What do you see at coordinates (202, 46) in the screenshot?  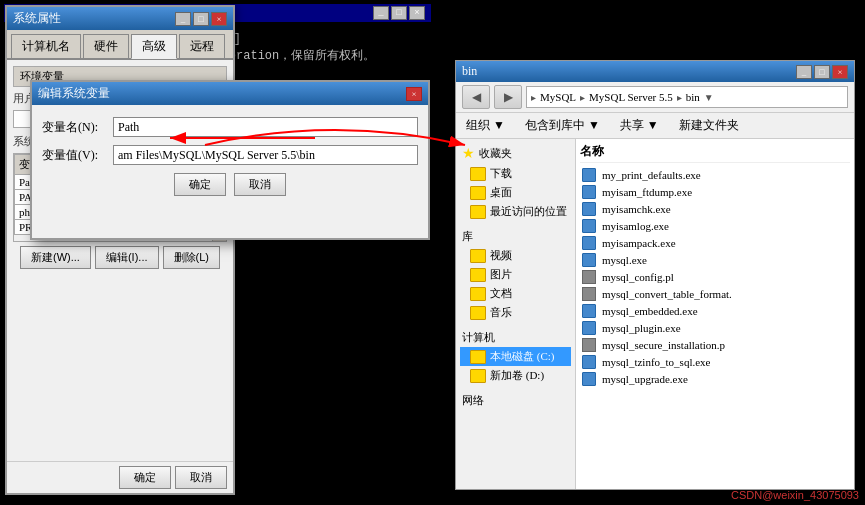 I see `tab-remote: 远程` at bounding box center [202, 46].